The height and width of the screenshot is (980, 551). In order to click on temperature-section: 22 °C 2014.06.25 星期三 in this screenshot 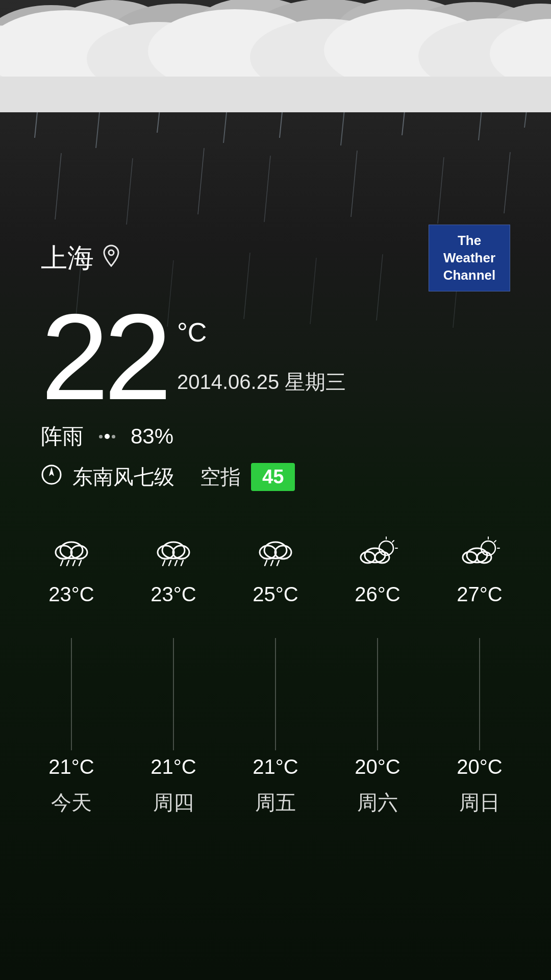, I will do `click(276, 357)`.